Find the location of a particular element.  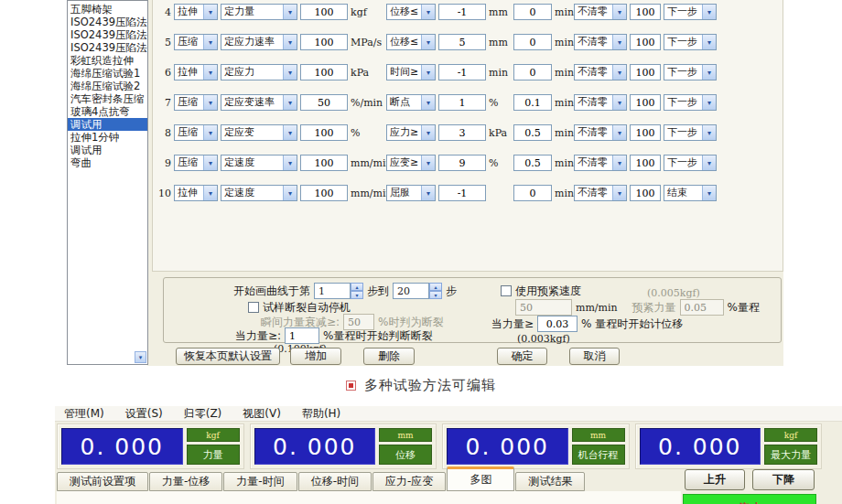

add-button: 增加 is located at coordinates (316, 357).